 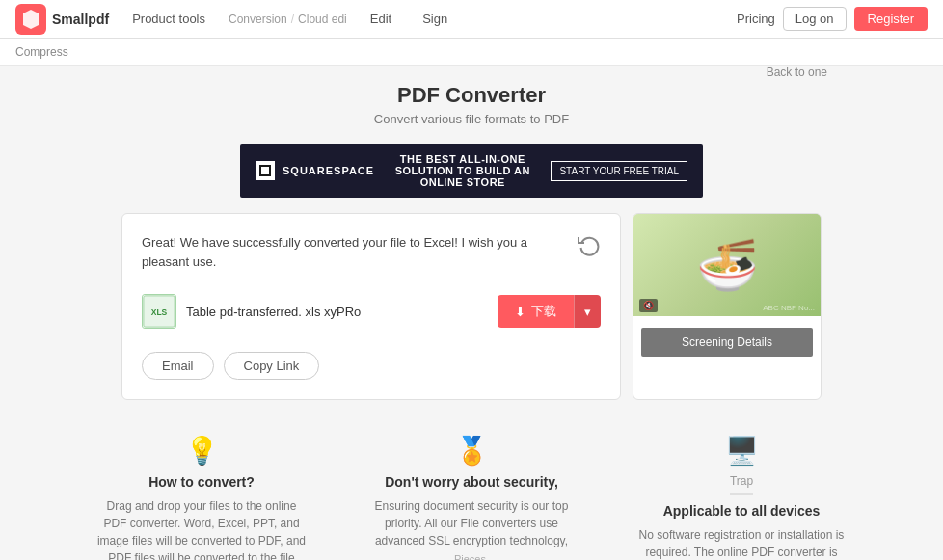 I want to click on download-arrow-icon: ⬇, so click(x=521, y=312).